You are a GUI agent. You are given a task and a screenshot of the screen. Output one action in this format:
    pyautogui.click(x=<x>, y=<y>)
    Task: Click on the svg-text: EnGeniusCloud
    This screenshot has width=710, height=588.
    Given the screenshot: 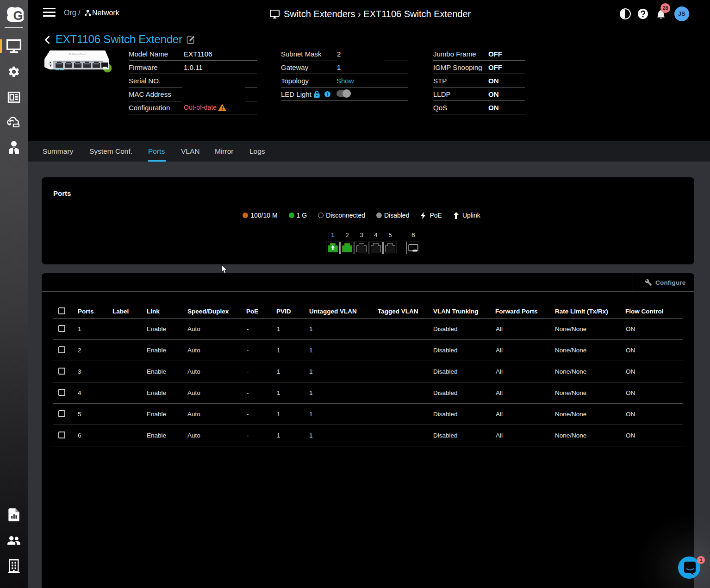 What is the action you would take?
    pyautogui.click(x=77, y=54)
    